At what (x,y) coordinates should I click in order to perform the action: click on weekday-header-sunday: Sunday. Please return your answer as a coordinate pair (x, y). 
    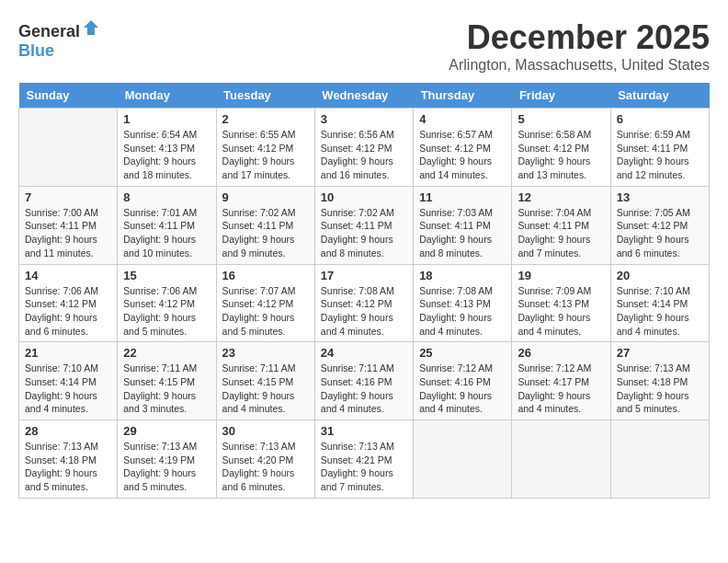
    Looking at the image, I should click on (68, 96).